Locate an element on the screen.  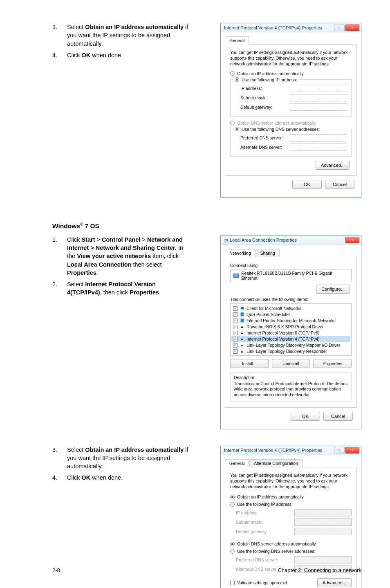
step-number: 2. is located at coordinates (60, 289).